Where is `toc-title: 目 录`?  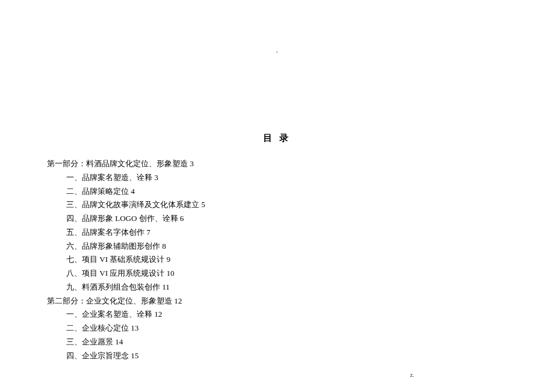 toc-title: 目 录 is located at coordinates (277, 138).